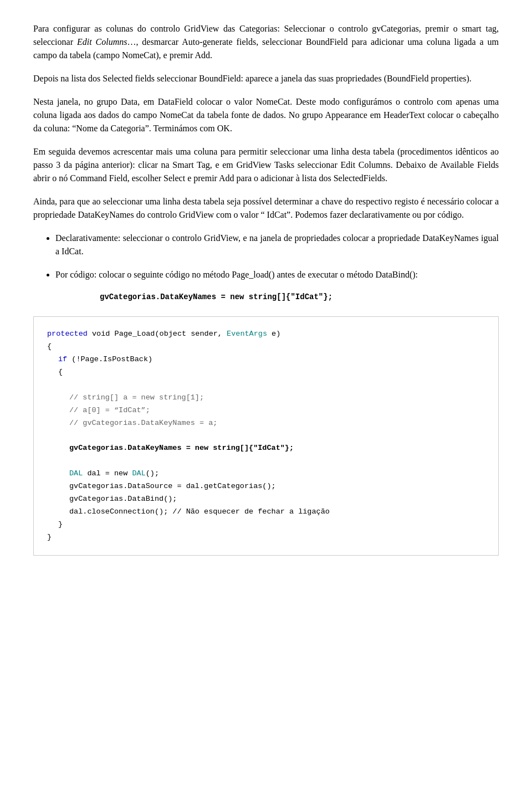 The image size is (532, 785). What do you see at coordinates (157, 334) in the screenshot?
I see `code-void: void Page_Load(object sender,` at bounding box center [157, 334].